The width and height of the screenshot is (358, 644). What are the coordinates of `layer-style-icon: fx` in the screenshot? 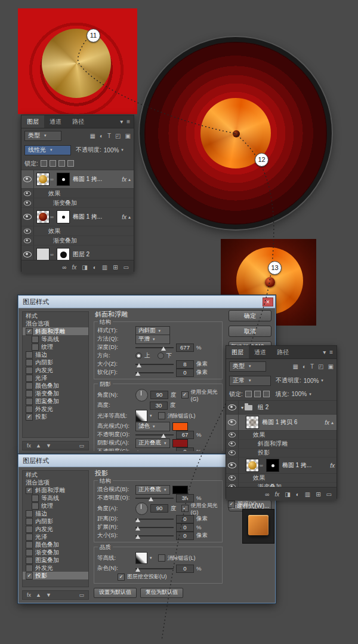 It's located at (277, 495).